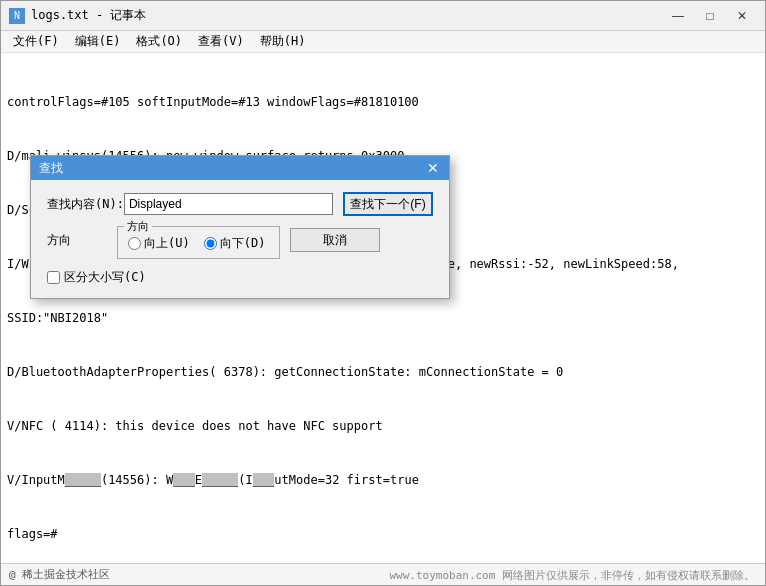 The height and width of the screenshot is (586, 766). What do you see at coordinates (283, 42) in the screenshot?
I see `menu-help: 帮助(H)` at bounding box center [283, 42].